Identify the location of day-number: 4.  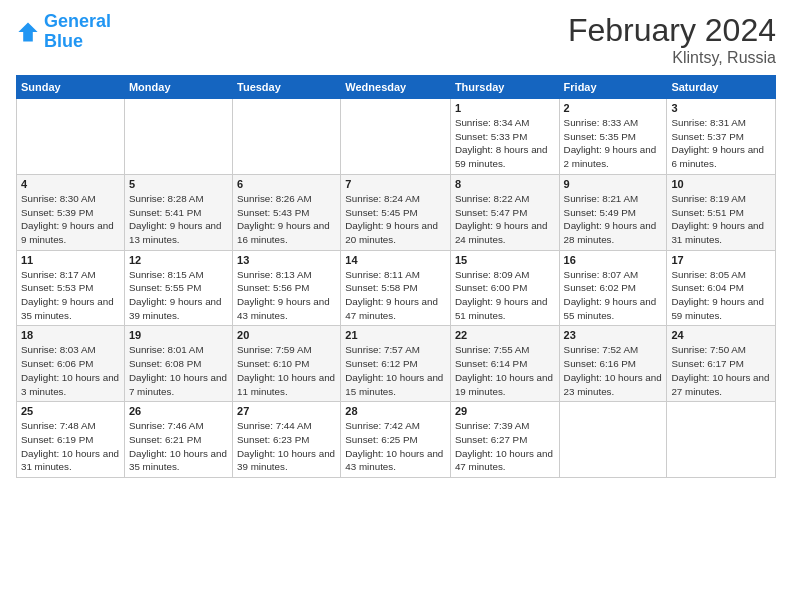
(70, 184).